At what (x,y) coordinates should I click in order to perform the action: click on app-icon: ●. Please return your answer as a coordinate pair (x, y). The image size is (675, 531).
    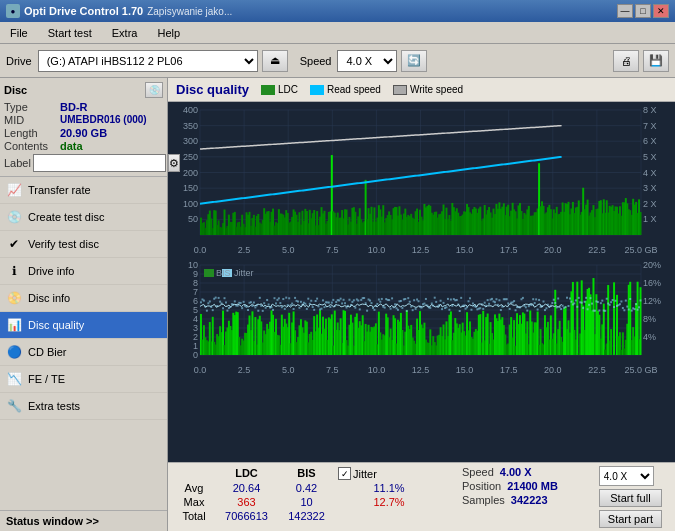
    Looking at the image, I should click on (13, 11).